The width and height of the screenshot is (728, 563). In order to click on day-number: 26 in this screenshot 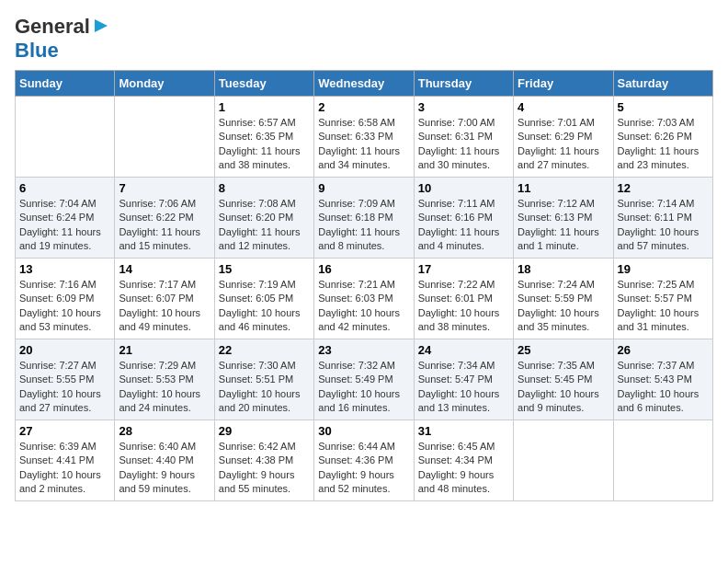, I will do `click(664, 350)`.